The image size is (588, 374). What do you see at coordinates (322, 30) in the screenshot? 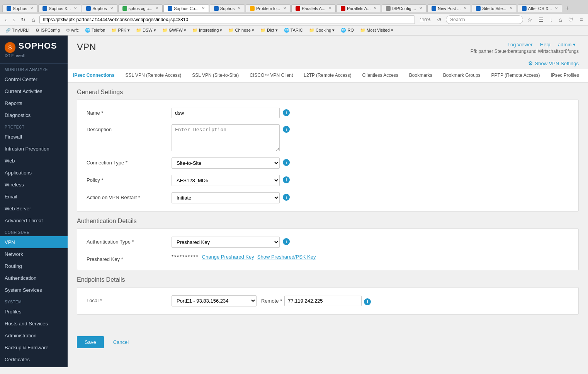
I see `bm-cooking: 📁 Cooking ▾` at bounding box center [322, 30].